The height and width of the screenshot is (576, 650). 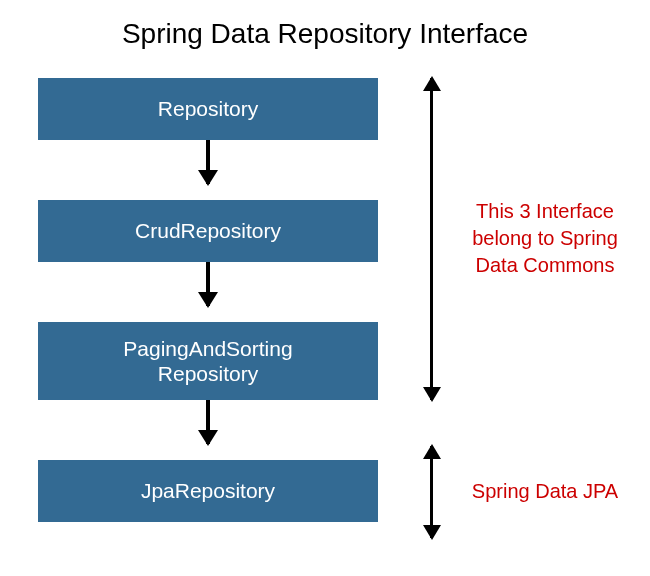 What do you see at coordinates (208, 230) in the screenshot?
I see `box-crud-label: CrudRepository` at bounding box center [208, 230].